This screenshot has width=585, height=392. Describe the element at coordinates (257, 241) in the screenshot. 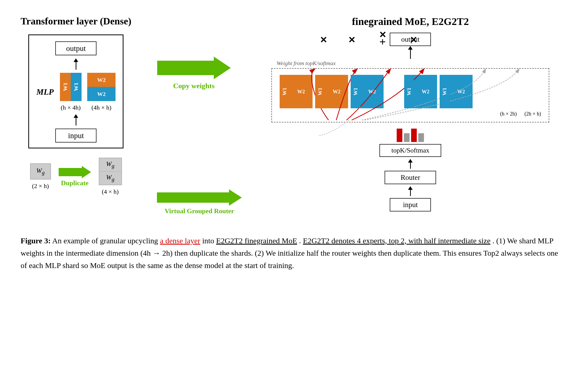

I see `caption-underline1: E2G2T2 finegrained MoE` at that location.